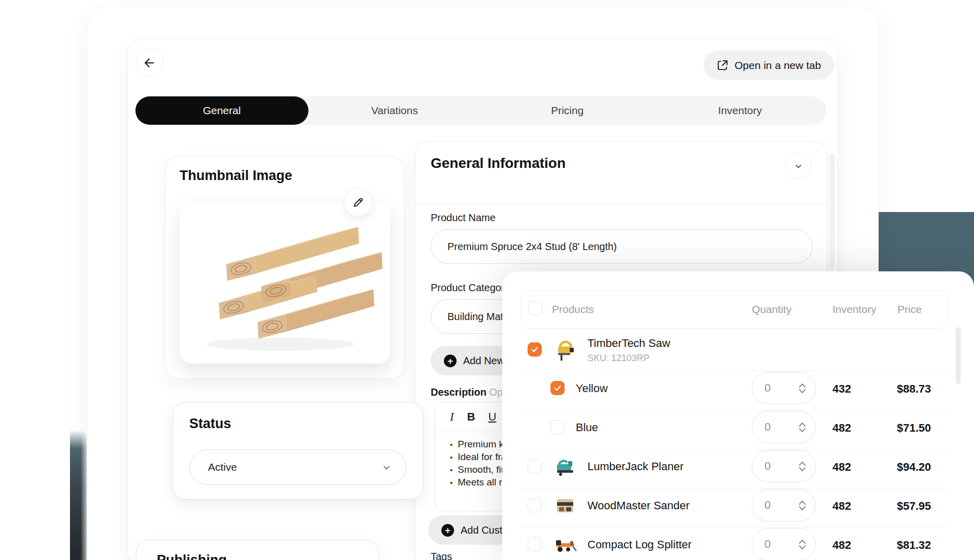 Image resolution: width=974 pixels, height=560 pixels. What do you see at coordinates (778, 65) in the screenshot?
I see `open-in-new-tab-label: Open in a new tab` at bounding box center [778, 65].